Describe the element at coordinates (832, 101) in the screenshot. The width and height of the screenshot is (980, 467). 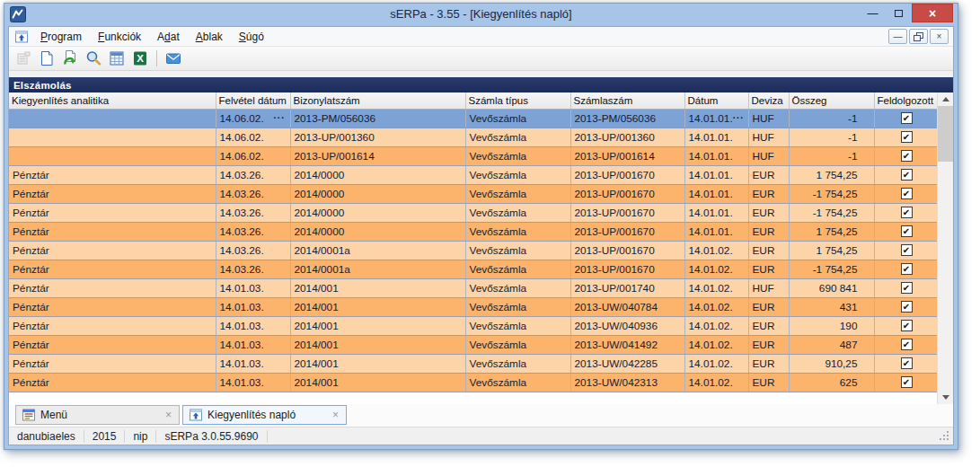
I see `column-header-osszeg: Összeg` at that location.